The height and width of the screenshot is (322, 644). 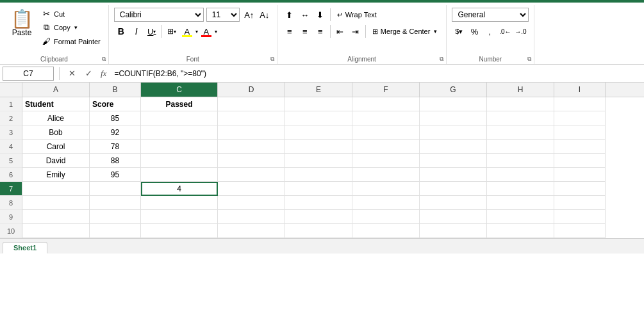 I want to click on col-header-c: C, so click(x=179, y=90).